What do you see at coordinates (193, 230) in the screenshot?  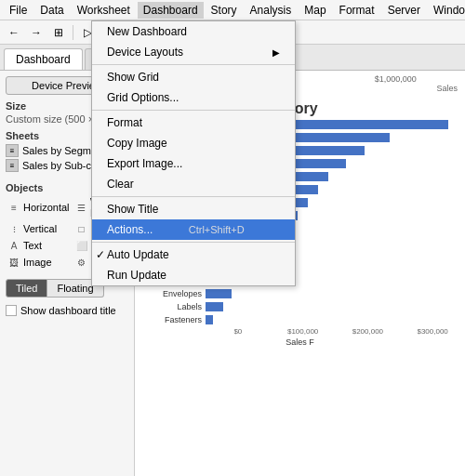 I see `menu-item-actions---: Actions...Ctrl+Shift+D` at bounding box center [193, 230].